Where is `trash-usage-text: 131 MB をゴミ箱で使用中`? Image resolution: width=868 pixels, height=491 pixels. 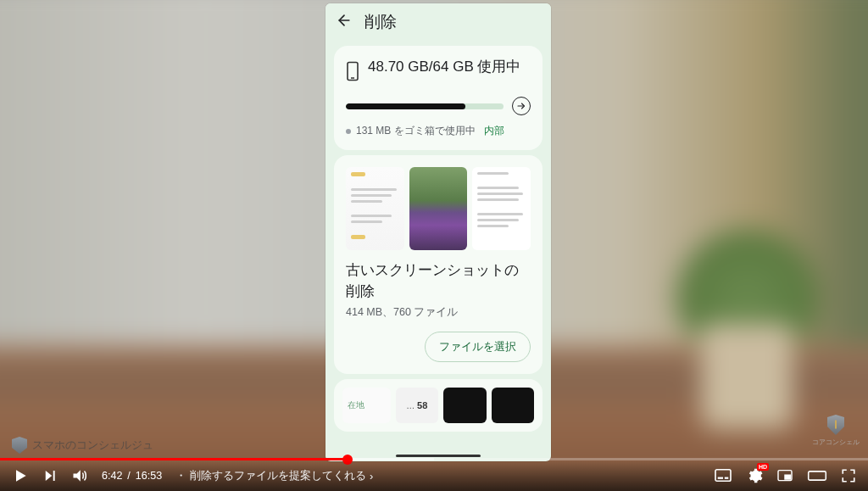
trash-usage-text: 131 MB をゴミ箱で使用中 is located at coordinates (415, 131).